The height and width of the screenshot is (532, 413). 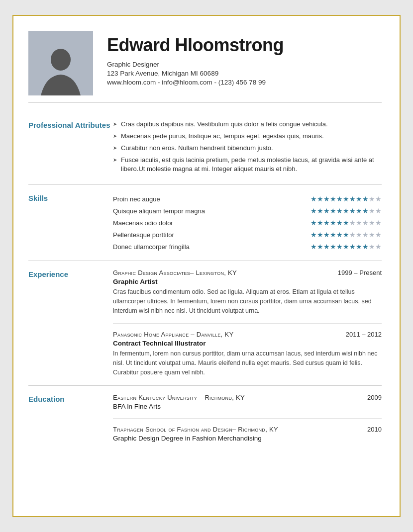 I want to click on skill-name: Donec ullamcorper fringilla, so click(x=194, y=247).